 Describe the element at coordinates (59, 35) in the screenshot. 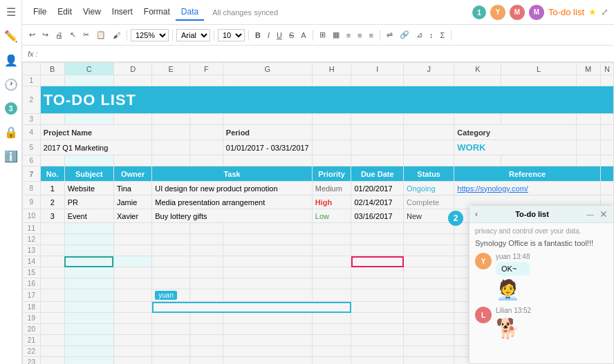

I see `print-btn: 🖨` at that location.